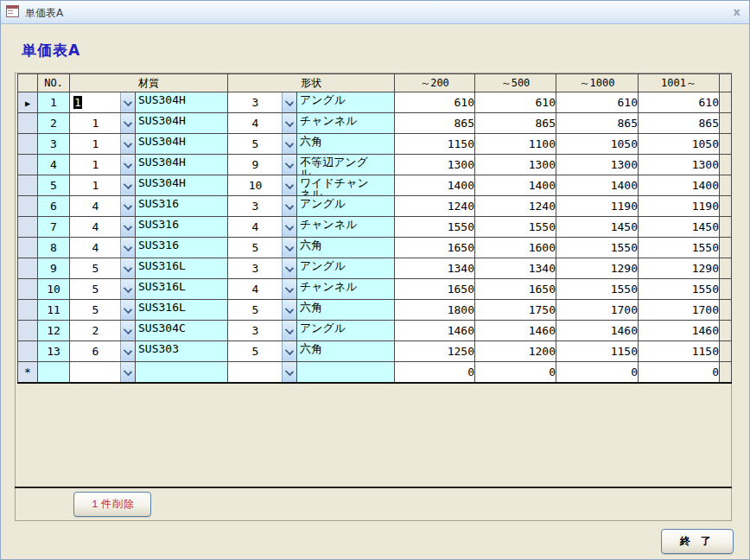 The width and height of the screenshot is (750, 560). What do you see at coordinates (598, 310) in the screenshot?
I see `price-1000-cell: 1700` at bounding box center [598, 310].